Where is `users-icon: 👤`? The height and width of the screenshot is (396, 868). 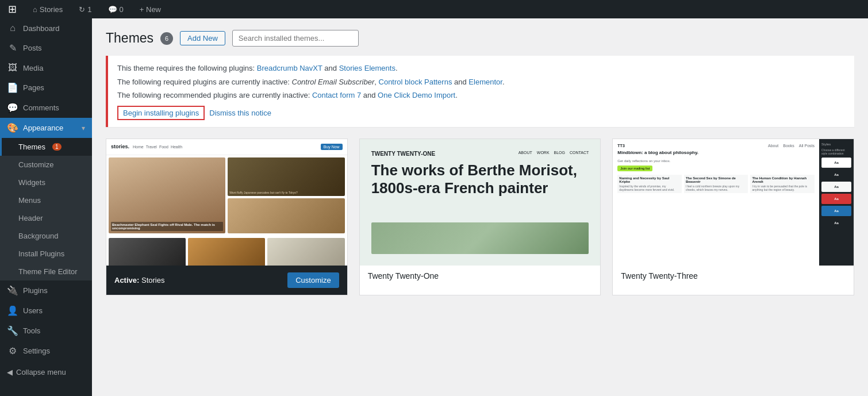
users-icon: 👤 is located at coordinates (13, 310).